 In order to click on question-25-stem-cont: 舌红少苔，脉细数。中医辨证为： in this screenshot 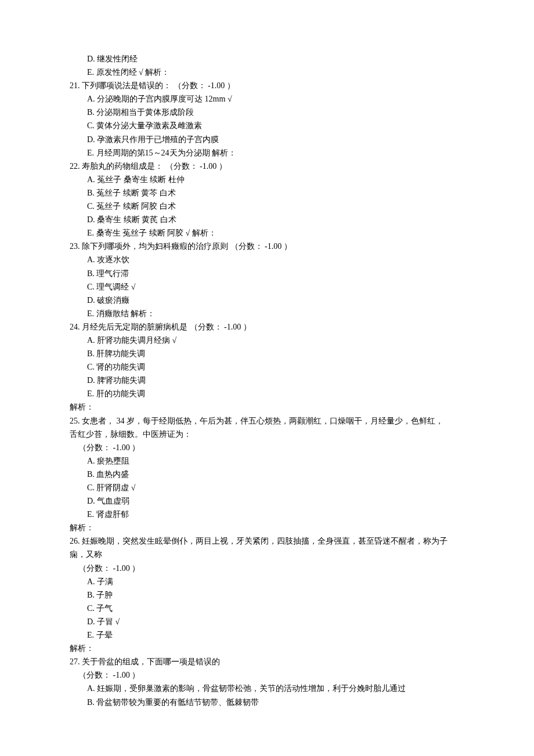, I will do `click(266, 434)`.